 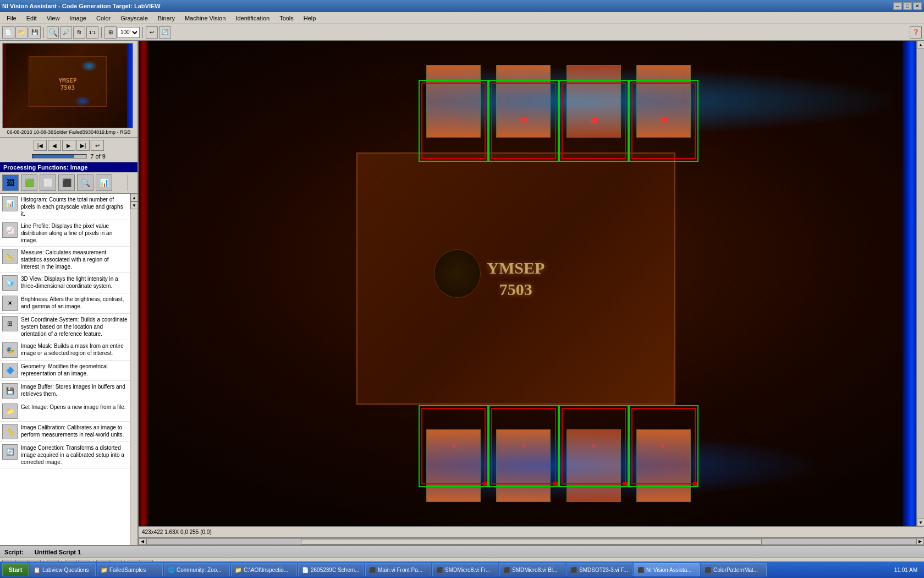 I want to click on proc-lineprofile-icon: 📈, so click(x=10, y=230).